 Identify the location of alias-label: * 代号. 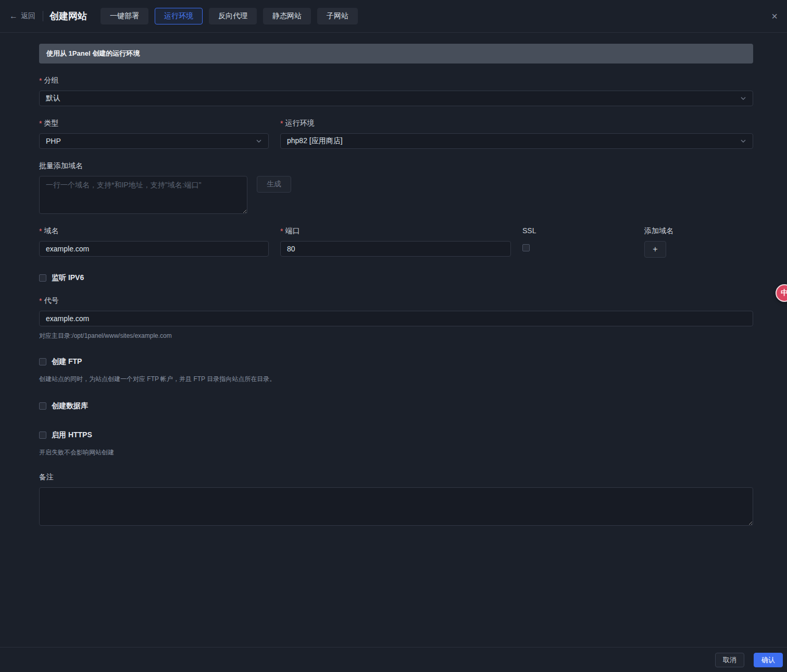
(396, 301).